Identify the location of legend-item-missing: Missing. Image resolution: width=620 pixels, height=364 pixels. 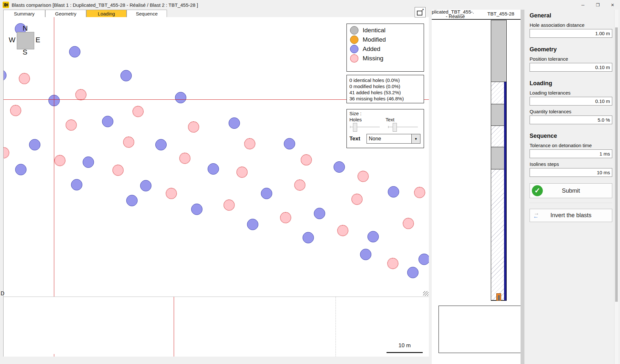
(387, 58).